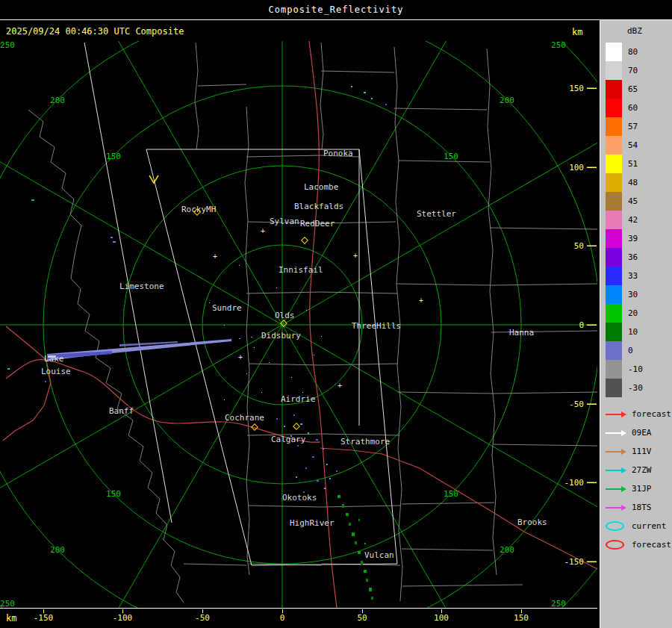  Describe the element at coordinates (633, 108) in the screenshot. I see `colorbar-value: 60` at that location.